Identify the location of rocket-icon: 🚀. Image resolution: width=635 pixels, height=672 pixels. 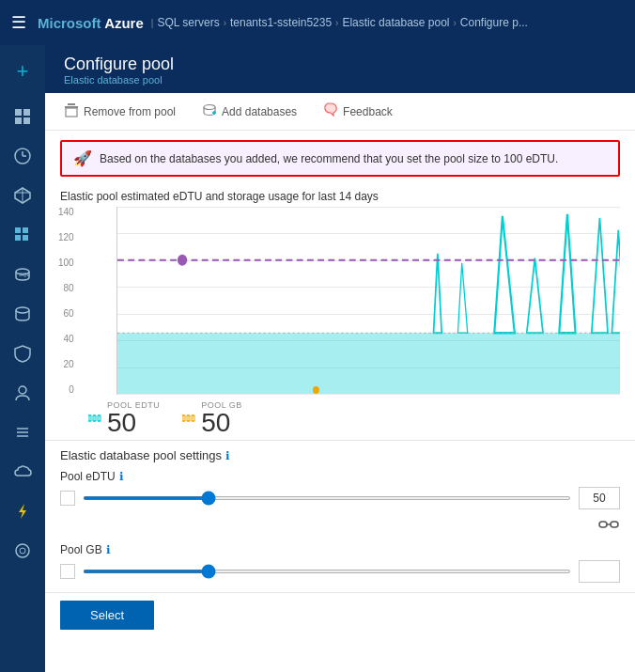
(83, 158).